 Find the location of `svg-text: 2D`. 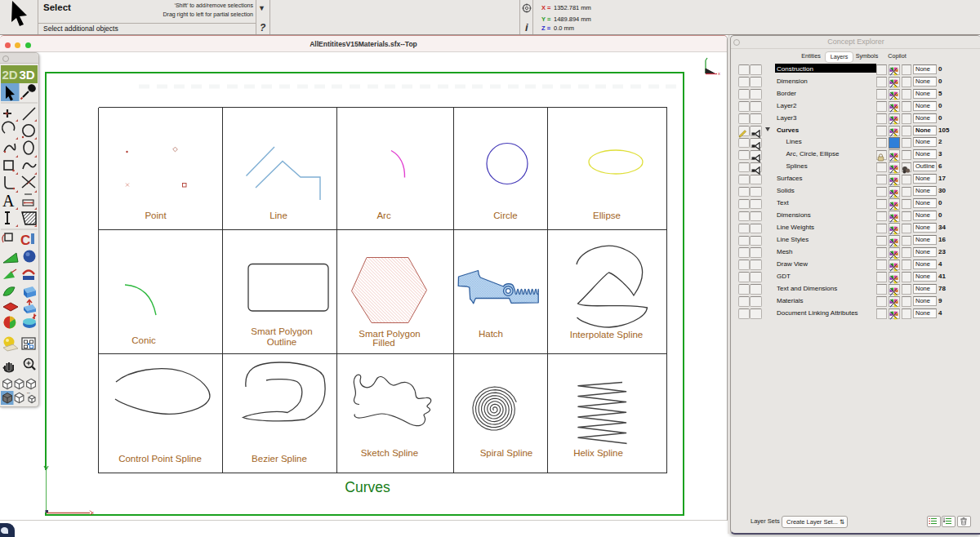

svg-text: 2D is located at coordinates (10, 75).